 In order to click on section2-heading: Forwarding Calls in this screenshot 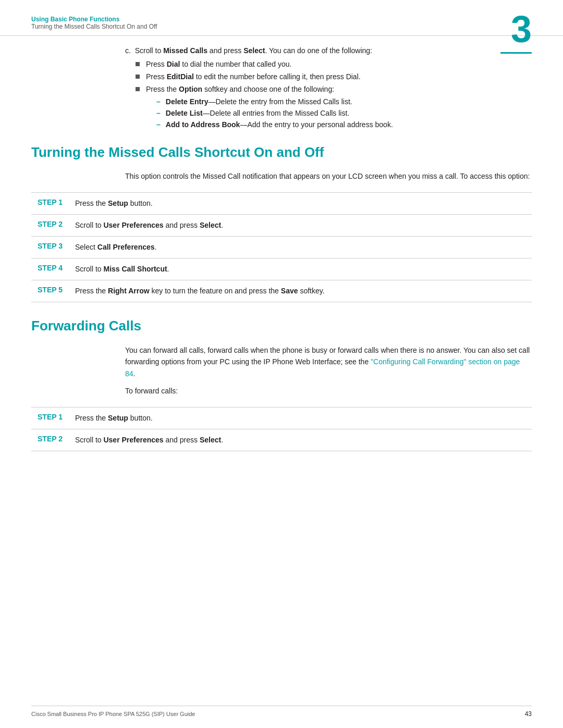, I will do `click(282, 326)`.